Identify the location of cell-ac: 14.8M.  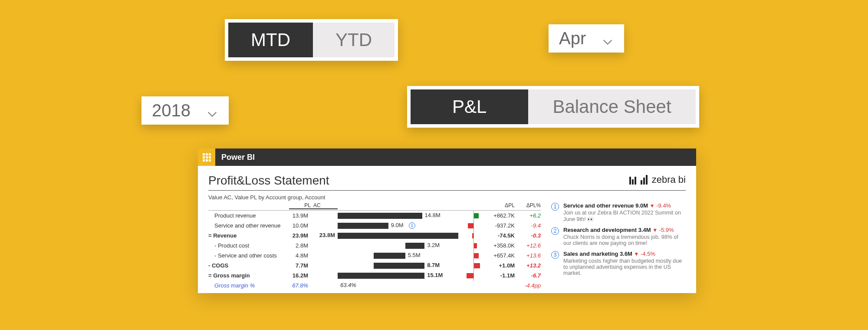
(433, 215).